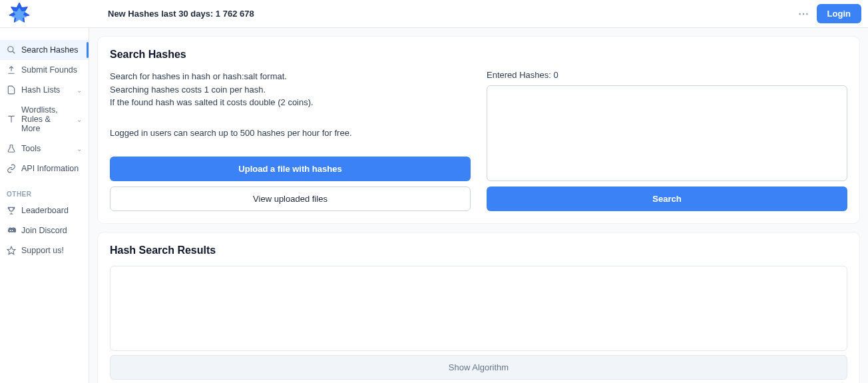 The height and width of the screenshot is (383, 868). Describe the element at coordinates (52, 50) in the screenshot. I see `sidebar-item-label: Search Hashes` at that location.